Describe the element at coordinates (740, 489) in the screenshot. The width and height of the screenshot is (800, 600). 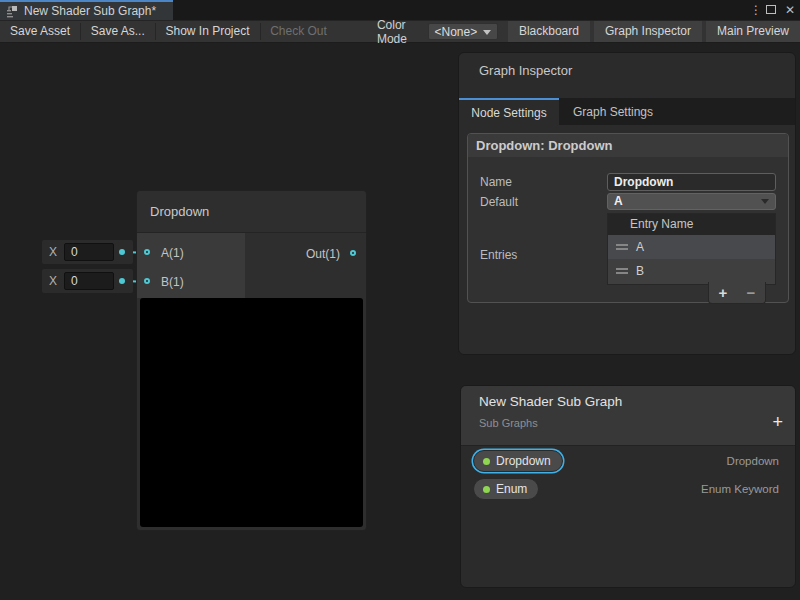
I see `property-type-label: Enum Keyword` at that location.